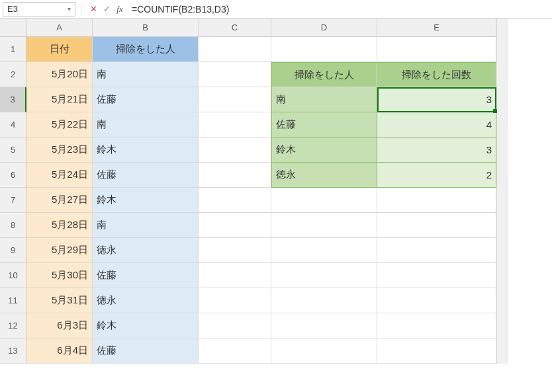  I want to click on col-header-E: E, so click(437, 28).